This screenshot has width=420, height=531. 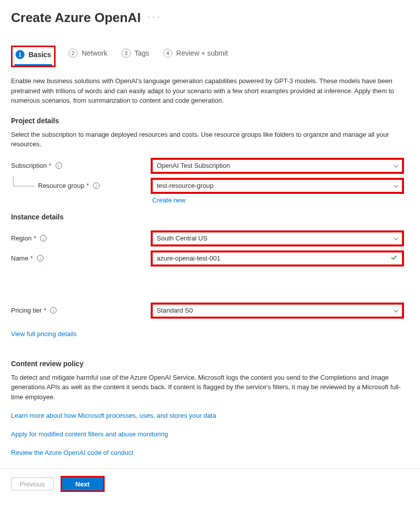 What do you see at coordinates (126, 53) in the screenshot?
I see `step-number-icon: 3` at bounding box center [126, 53].